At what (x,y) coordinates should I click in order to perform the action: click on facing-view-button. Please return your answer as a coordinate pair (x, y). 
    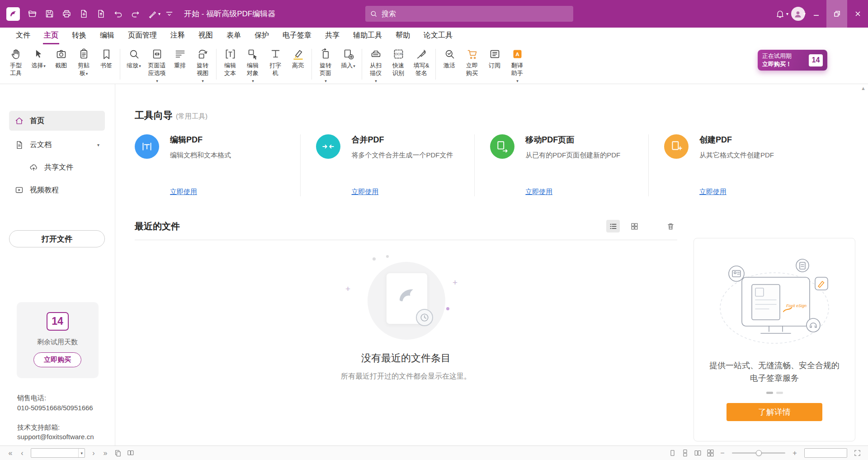
    Looking at the image, I should click on (698, 453).